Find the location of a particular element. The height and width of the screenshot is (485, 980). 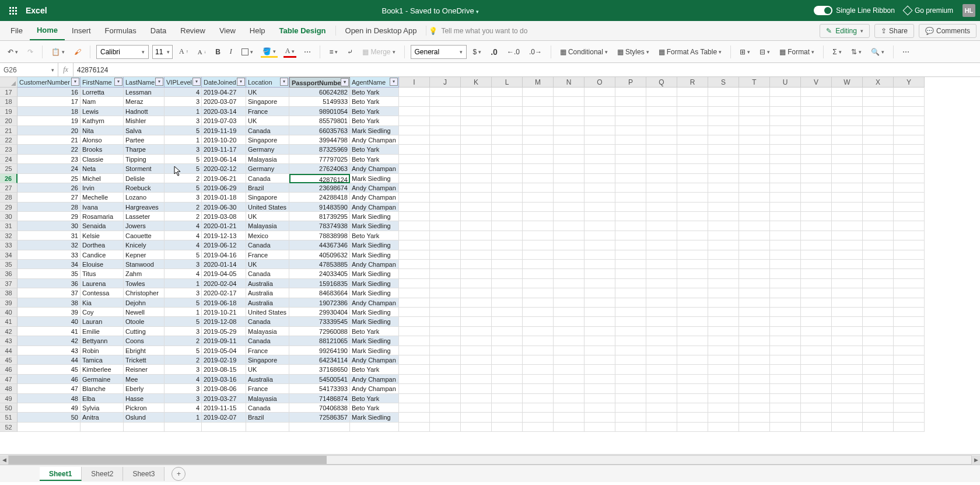

cell: 88121065 is located at coordinates (320, 341).